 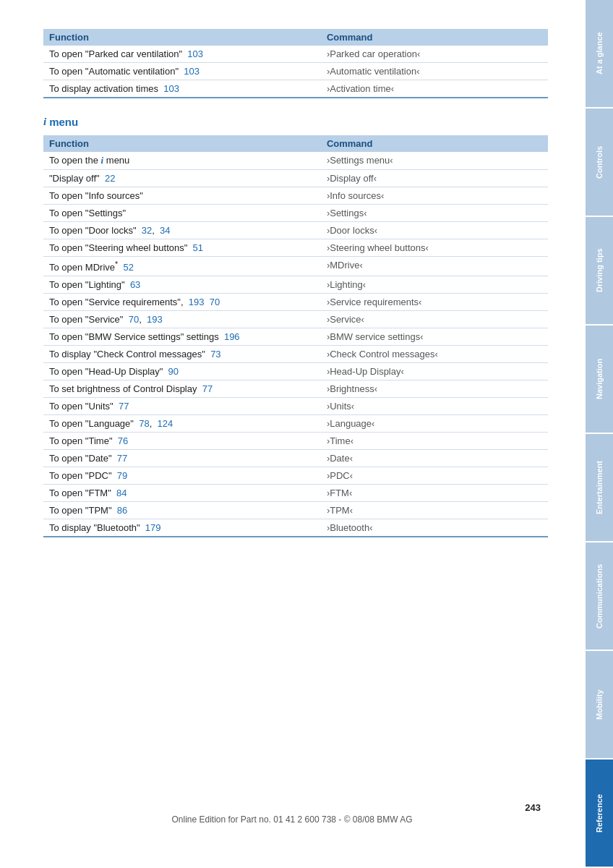 I want to click on row-command: ›BMW service settings‹, so click(x=434, y=337).